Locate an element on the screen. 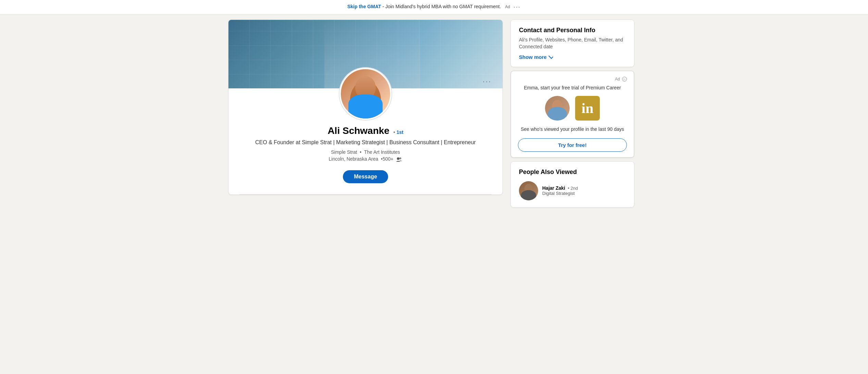 Image resolution: width=868 pixels, height=374 pixels. people-also-viewed-card: People Also Viewed Hajar Zaki • 2nd Digi… is located at coordinates (572, 184).